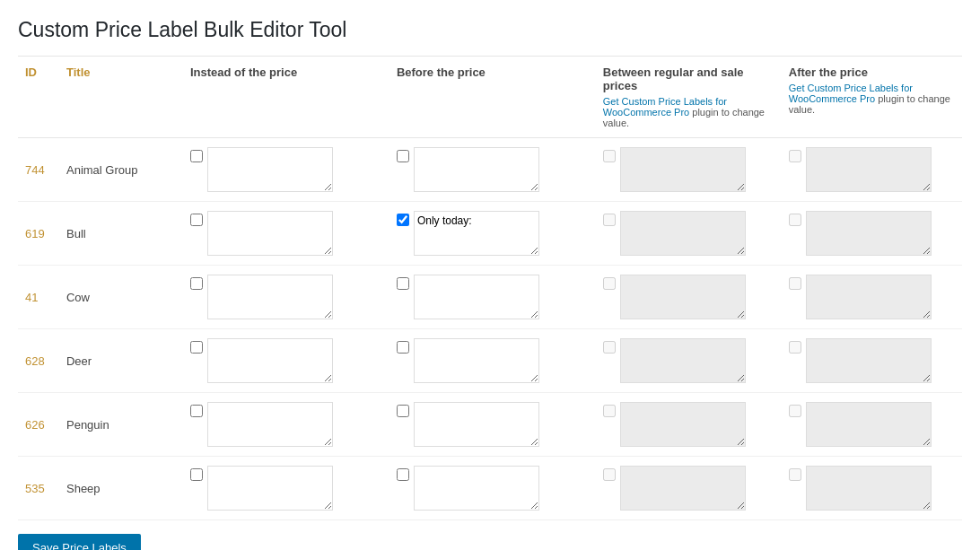  What do you see at coordinates (39, 488) in the screenshot?
I see `cell-id: 535` at bounding box center [39, 488].